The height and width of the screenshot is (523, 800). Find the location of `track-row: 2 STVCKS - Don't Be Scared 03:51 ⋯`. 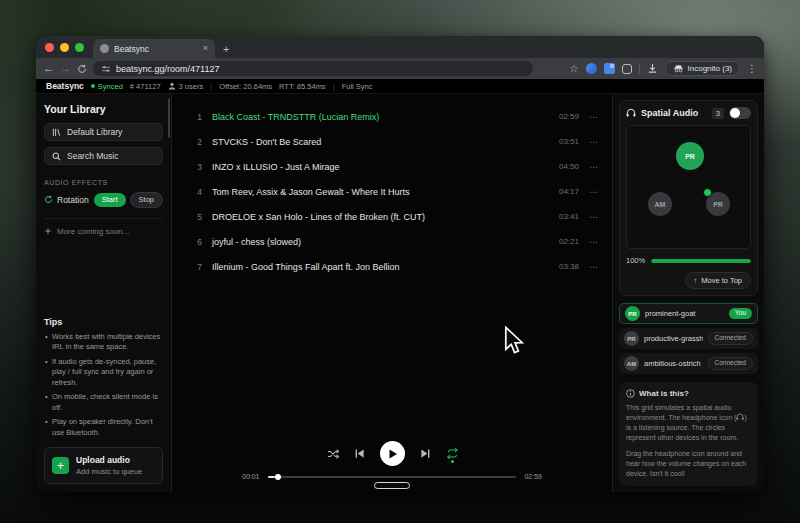

track-row: 2 STVCKS - Don't Be Scared 03:51 ⋯ is located at coordinates (396, 142).